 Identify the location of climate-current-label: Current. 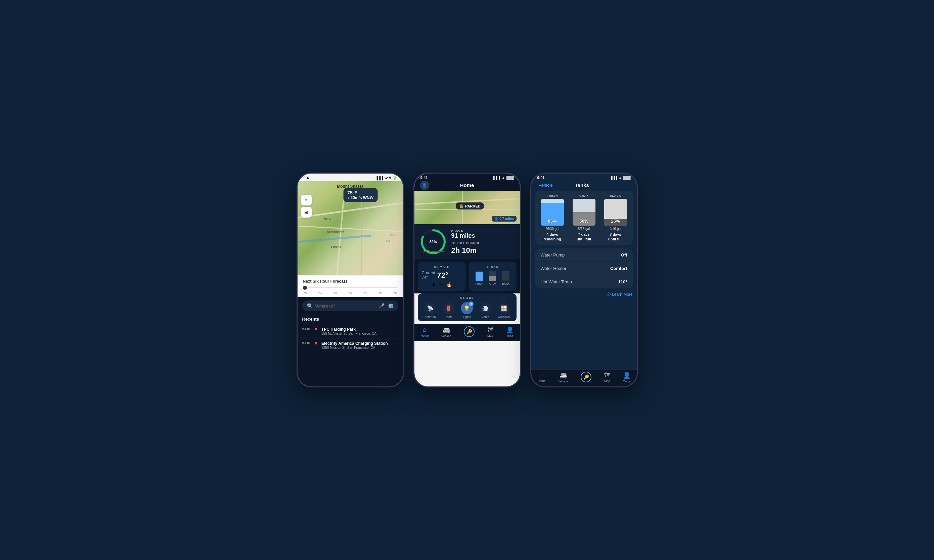
(429, 273).